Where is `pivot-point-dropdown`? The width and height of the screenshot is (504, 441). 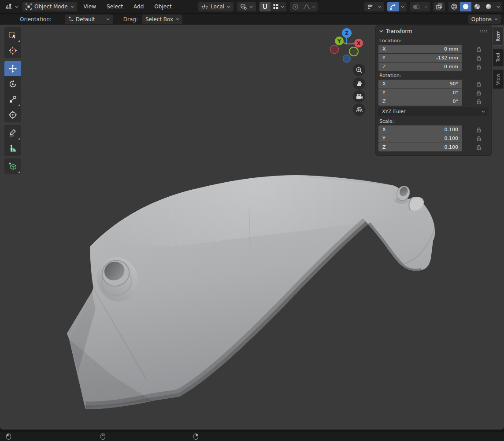 pivot-point-dropdown is located at coordinates (247, 7).